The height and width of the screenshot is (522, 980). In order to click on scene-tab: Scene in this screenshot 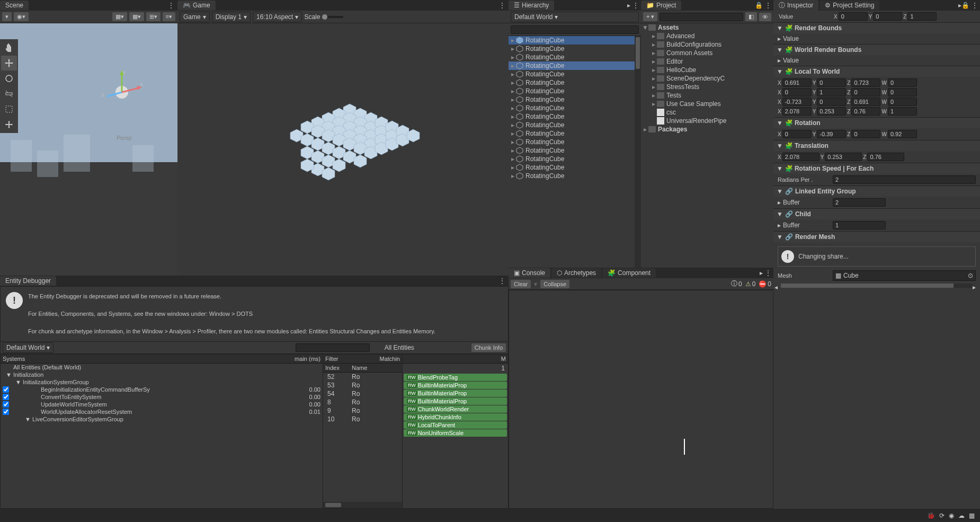, I will do `click(14, 5)`.